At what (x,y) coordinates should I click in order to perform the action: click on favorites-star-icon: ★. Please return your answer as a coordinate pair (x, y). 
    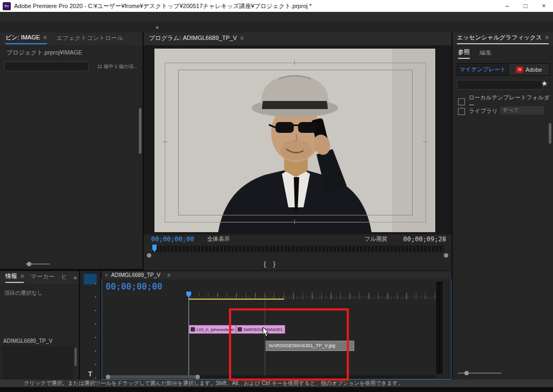
    Looking at the image, I should click on (544, 83).